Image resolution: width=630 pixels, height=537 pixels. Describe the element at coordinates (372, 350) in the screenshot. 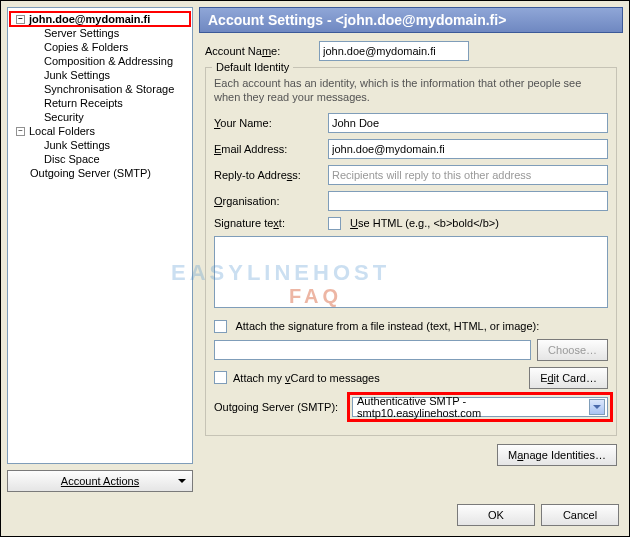

I see `signature-file-path` at that location.